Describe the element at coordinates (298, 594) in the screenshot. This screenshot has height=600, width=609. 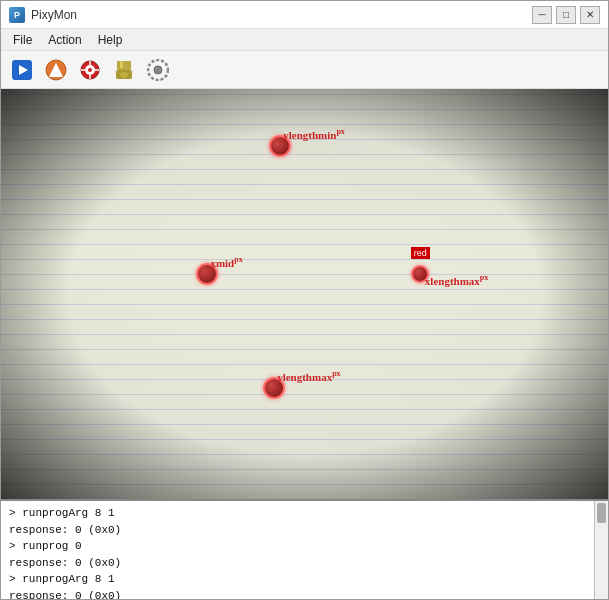
I see `console-line-6: response: 0 (0x0)` at that location.